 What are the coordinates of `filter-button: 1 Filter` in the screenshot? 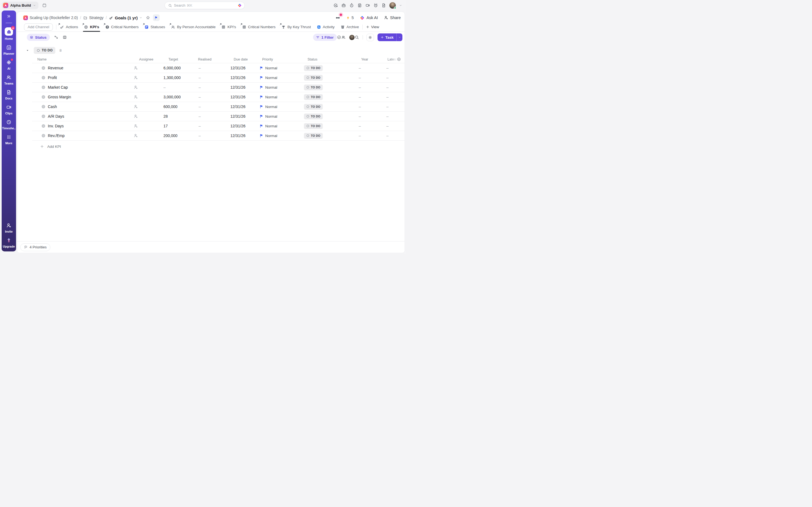 It's located at (325, 38).